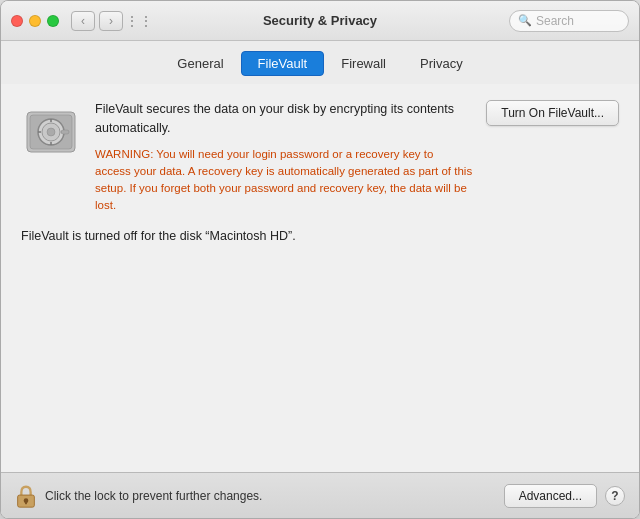 The height and width of the screenshot is (519, 640). What do you see at coordinates (154, 496) in the screenshot?
I see `lock-text: Click the lock to prevent further change…` at bounding box center [154, 496].